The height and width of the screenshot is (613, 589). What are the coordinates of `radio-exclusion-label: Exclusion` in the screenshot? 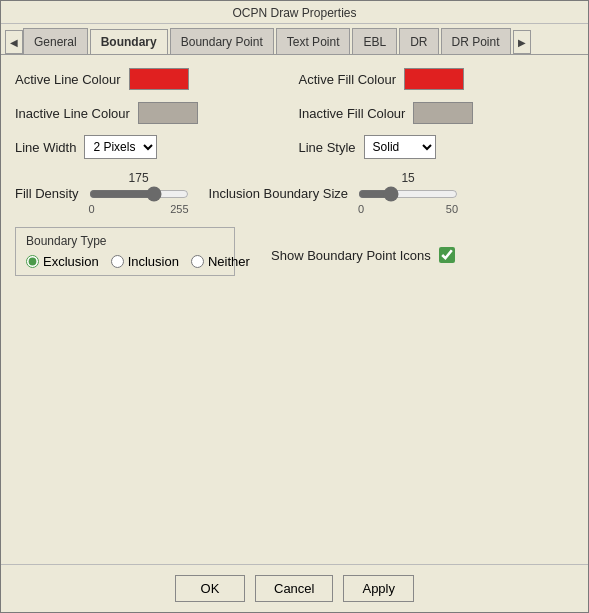 It's located at (71, 262).